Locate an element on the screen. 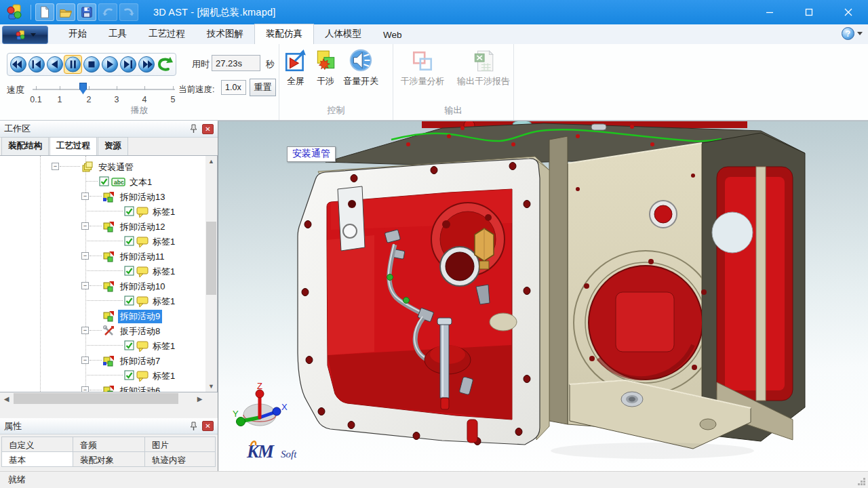 The height and width of the screenshot is (488, 868). workspace-close-icon: ✕ is located at coordinates (208, 129).